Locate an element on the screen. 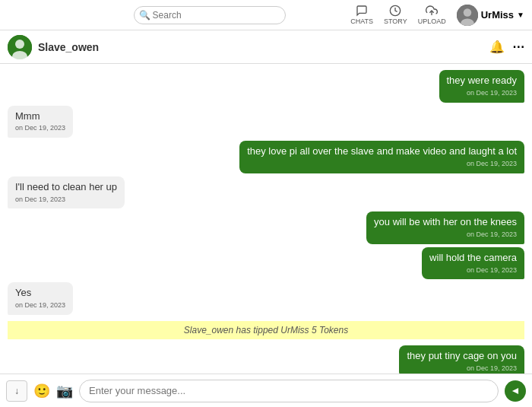 This screenshot has width=532, height=407. message-bubble: they were ready on Dec 19, 2023 is located at coordinates (482, 87).